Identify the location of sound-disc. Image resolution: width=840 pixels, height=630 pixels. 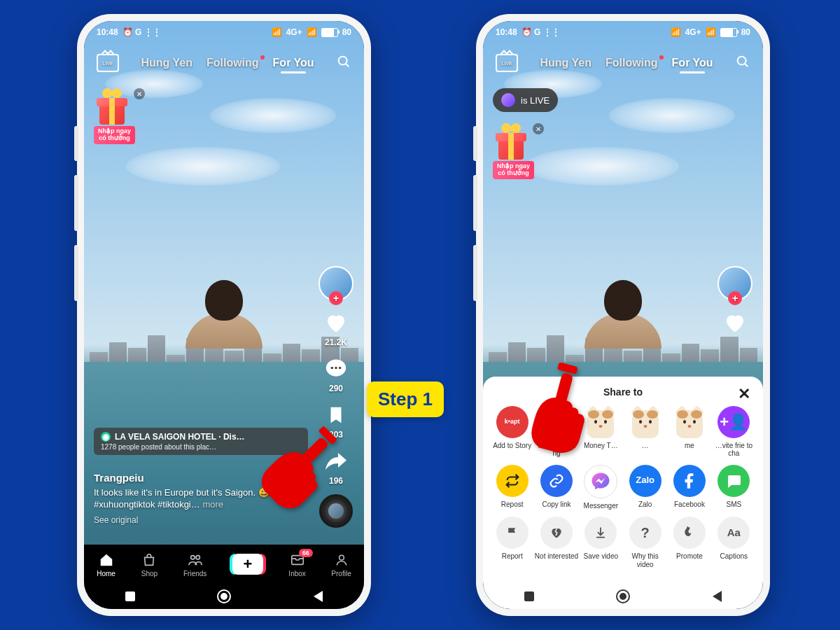
(336, 511).